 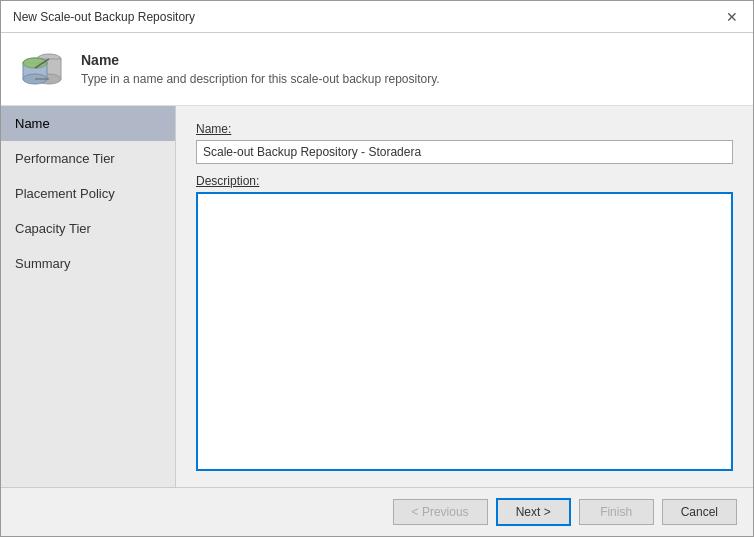 I want to click on footer: < Previous Next > Finish Cancel, so click(x=377, y=512).